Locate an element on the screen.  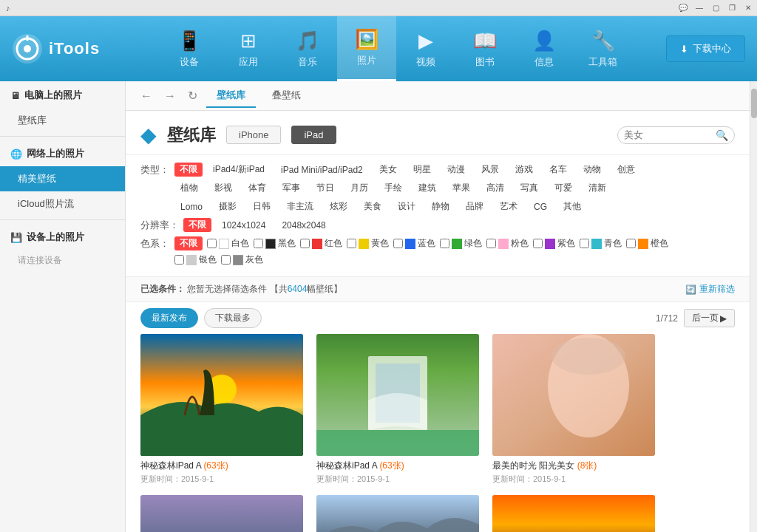
filter-tag-hd: 高清 is located at coordinates (495, 188).